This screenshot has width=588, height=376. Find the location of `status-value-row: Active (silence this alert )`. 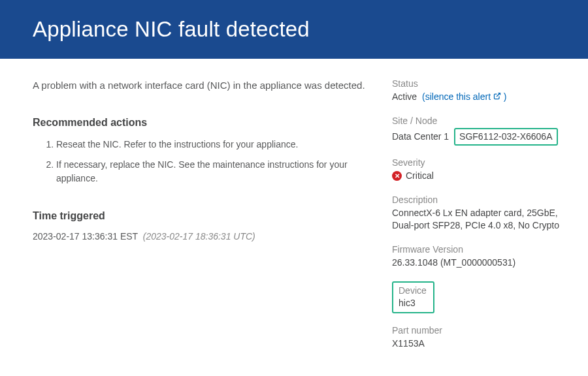

status-value-row: Active (silence this alert ) is located at coordinates (483, 97).